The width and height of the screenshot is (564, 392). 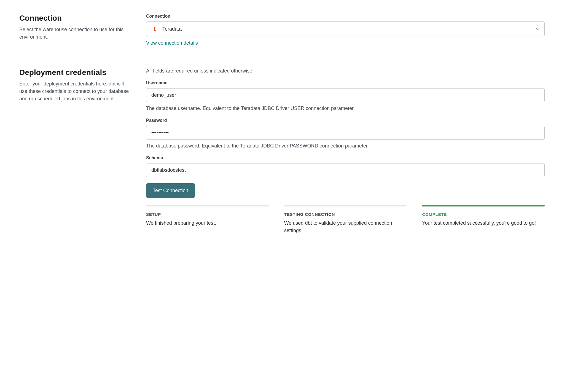 I want to click on connection-description: Select the warehouse connection to use f…, so click(x=74, y=33).